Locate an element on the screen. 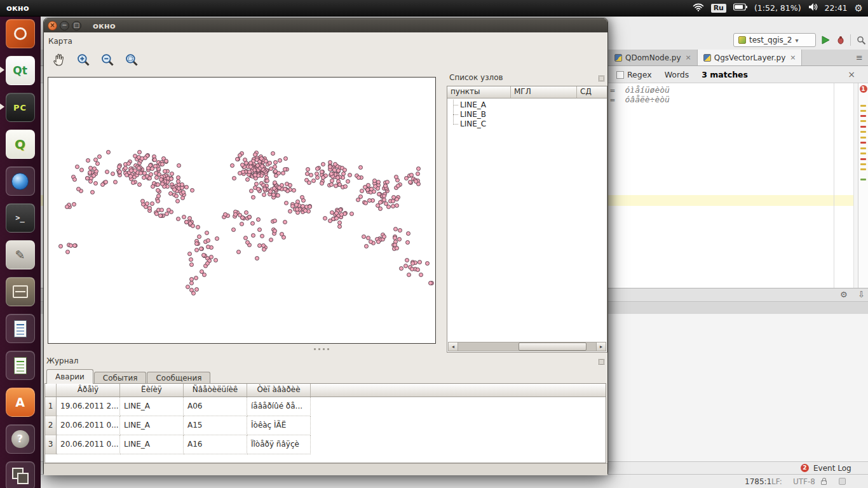 Image resolution: width=868 pixels, height=488 pixels. event-log-button: Event Log is located at coordinates (832, 468).